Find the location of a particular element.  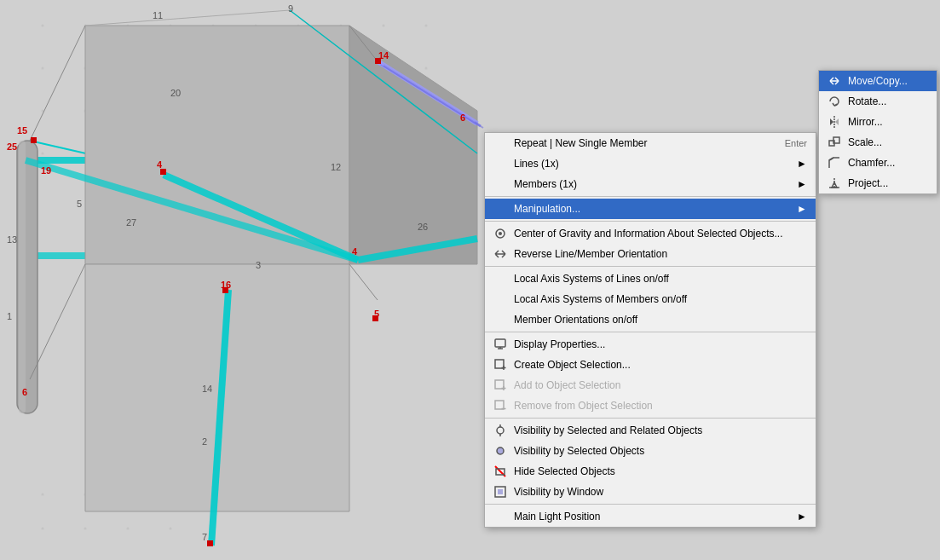

rotate-icon is located at coordinates (834, 101).